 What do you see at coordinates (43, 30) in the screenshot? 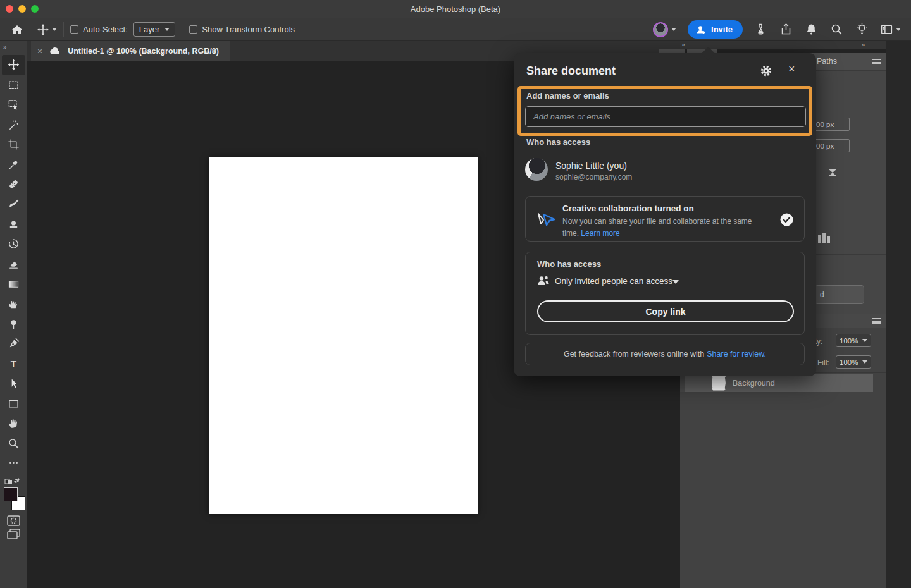
I see `move-tool-preset-icon` at bounding box center [43, 30].